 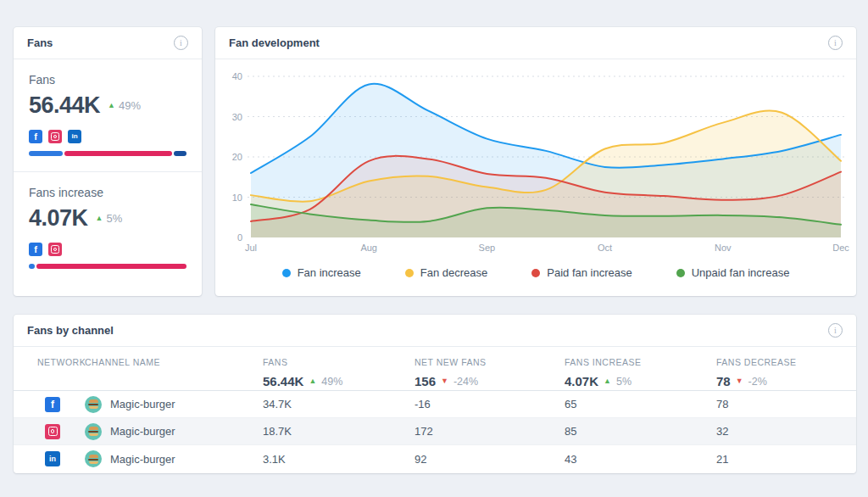 I want to click on col-channel-name: CHANNEL NAME, so click(x=174, y=362).